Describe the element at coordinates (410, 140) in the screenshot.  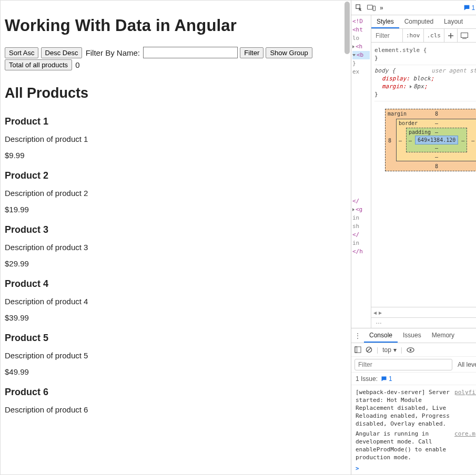
I see `bm-padding-left: –` at that location.